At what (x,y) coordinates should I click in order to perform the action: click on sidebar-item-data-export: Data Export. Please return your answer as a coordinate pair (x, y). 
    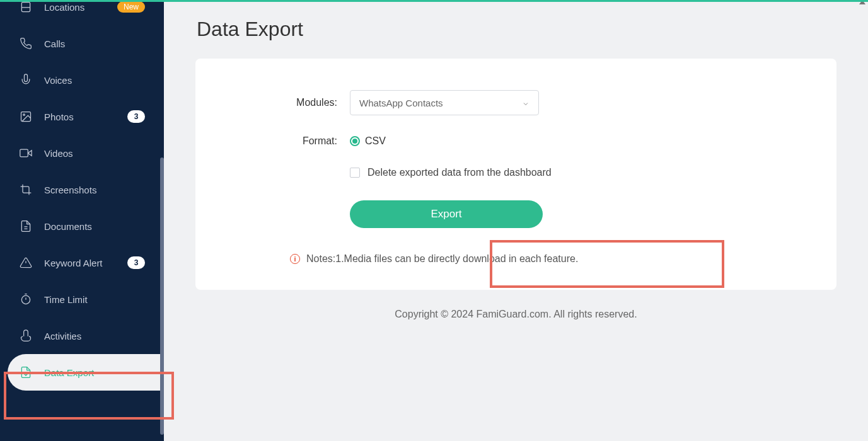
    Looking at the image, I should click on (86, 372).